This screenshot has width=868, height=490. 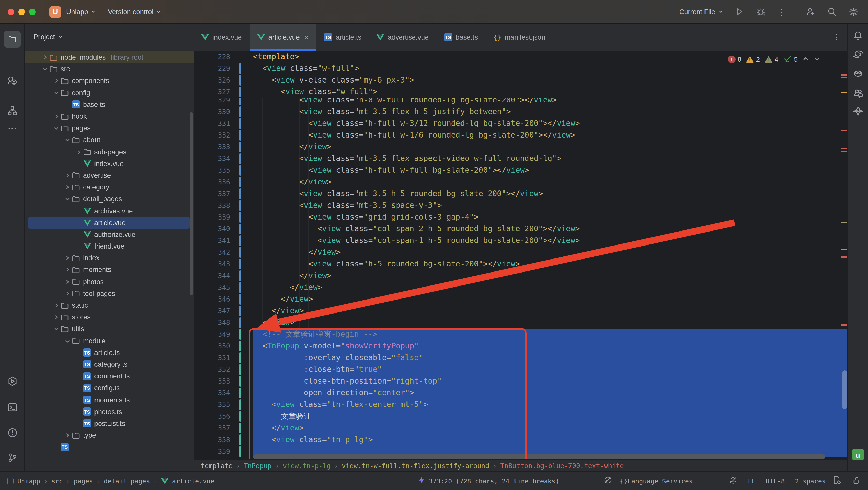 I want to click on run-configuration-selector: Current File, so click(x=702, y=11).